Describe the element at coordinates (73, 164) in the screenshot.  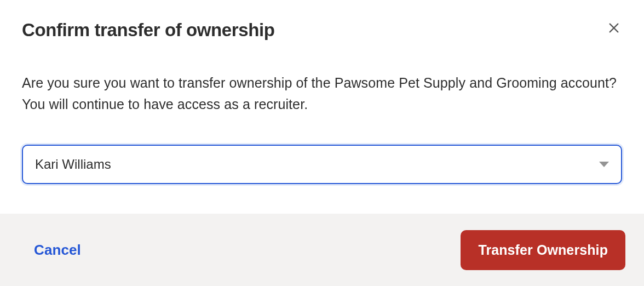
I see `owner-select-value: Kari Williams` at that location.